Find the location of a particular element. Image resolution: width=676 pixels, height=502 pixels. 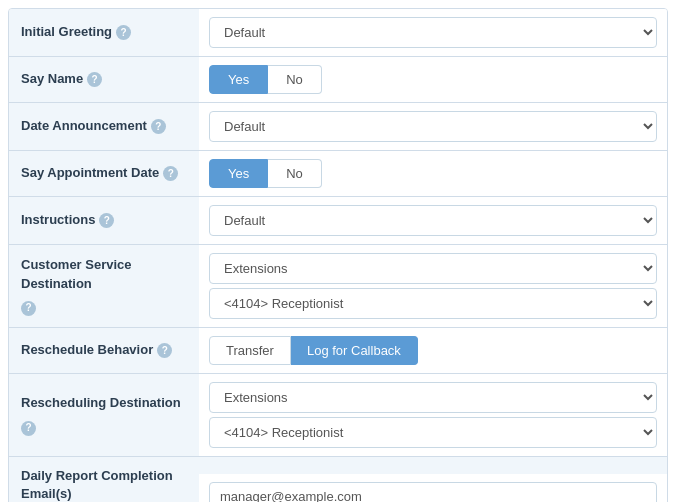

say-appointment-date-label: Say Appointment Date ? is located at coordinates (104, 173).